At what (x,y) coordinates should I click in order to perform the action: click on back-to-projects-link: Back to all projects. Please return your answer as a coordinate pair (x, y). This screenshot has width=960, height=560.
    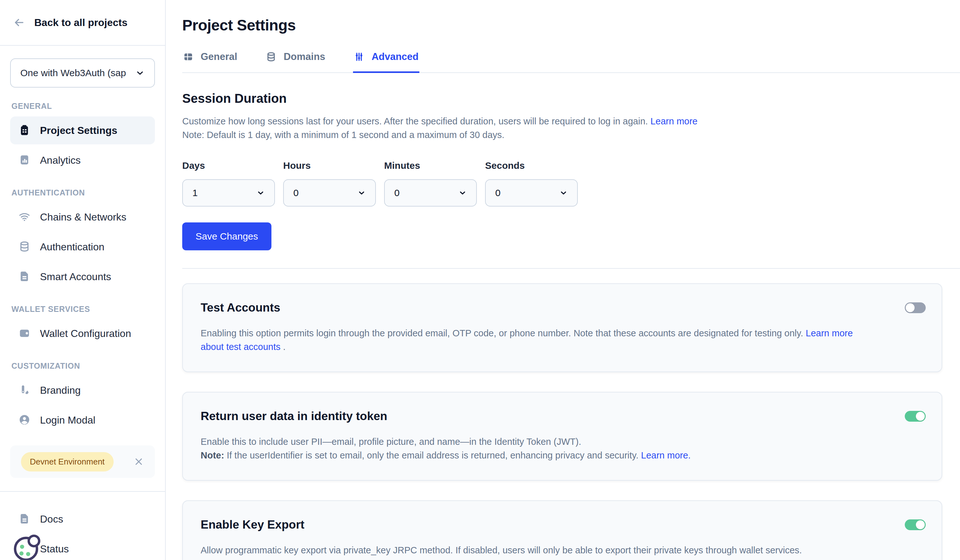
    Looking at the image, I should click on (82, 23).